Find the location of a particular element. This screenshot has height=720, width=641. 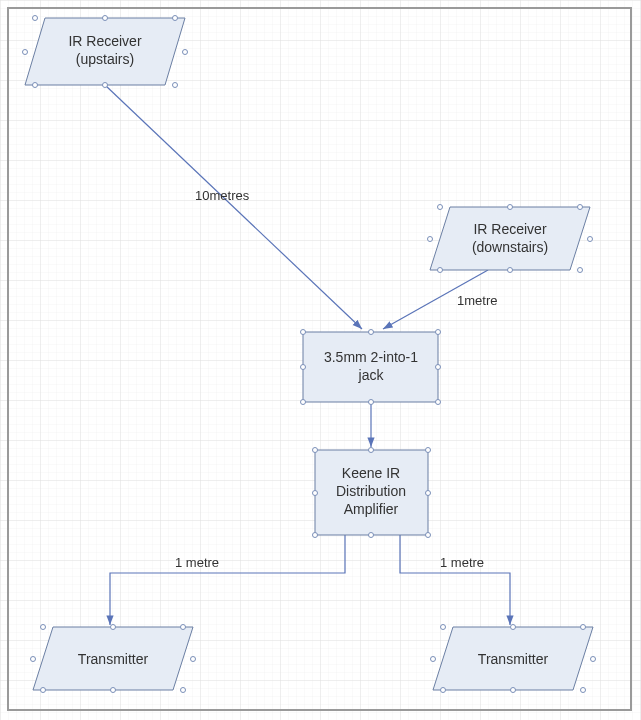

node-transmitter-right: Transmitter is located at coordinates (514, 659).